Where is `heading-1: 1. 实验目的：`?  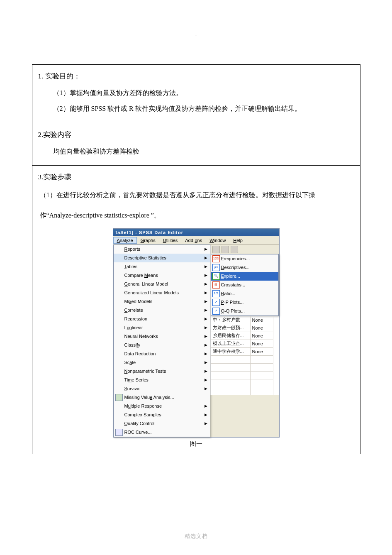
heading-1: 1. 实验目的： is located at coordinates (196, 76).